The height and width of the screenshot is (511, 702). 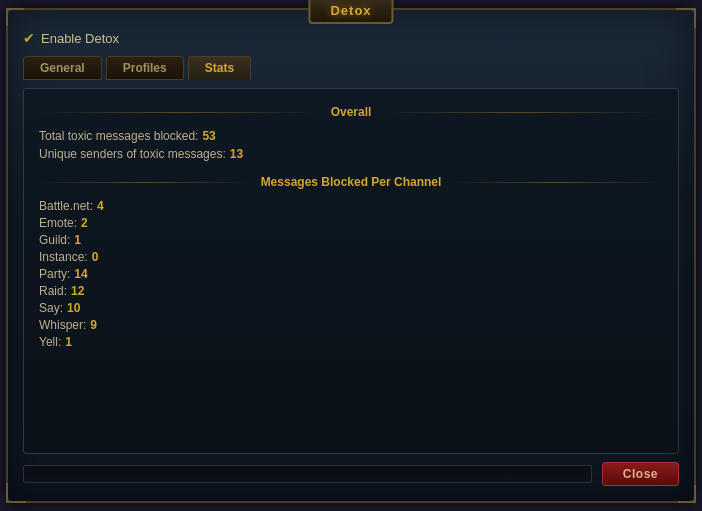 I want to click on channels-divider-left, so click(x=145, y=182).